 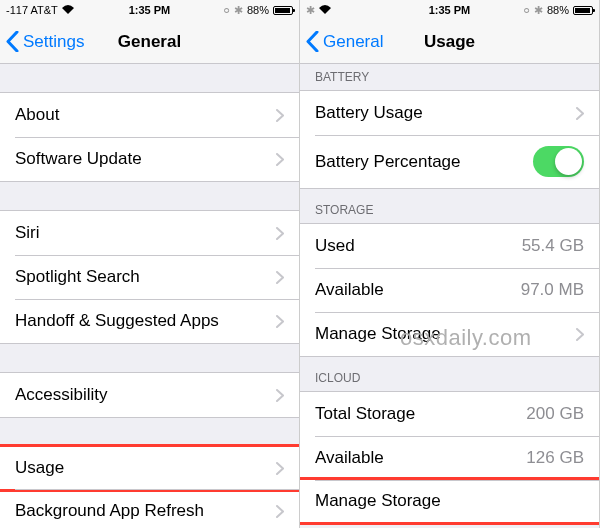 I want to click on row-label: Battery Usage, so click(x=369, y=113).